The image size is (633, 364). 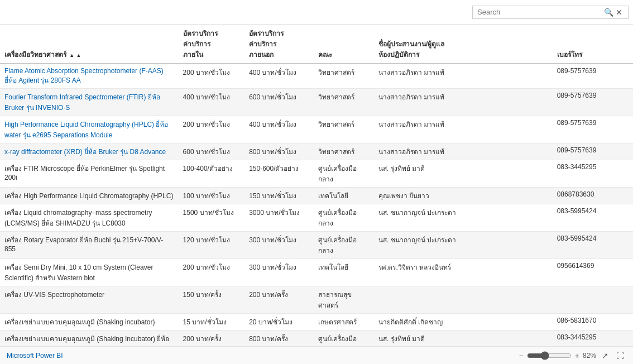 What do you see at coordinates (593, 300) in the screenshot?
I see `cell-phone` at bounding box center [593, 300].